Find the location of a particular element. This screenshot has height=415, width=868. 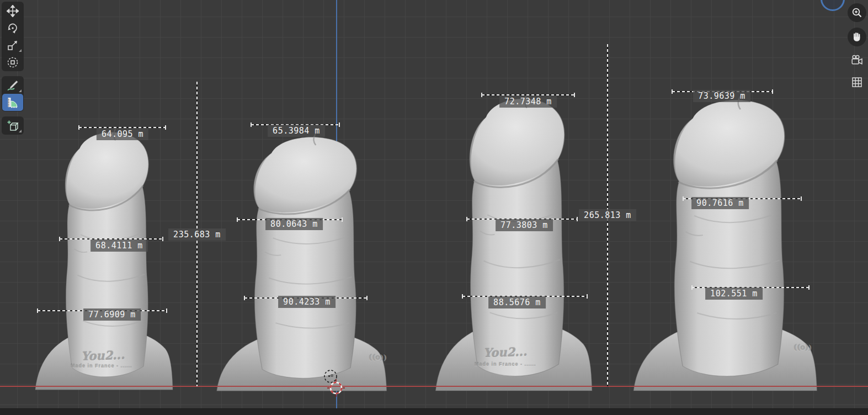

hand-icon is located at coordinates (857, 37).